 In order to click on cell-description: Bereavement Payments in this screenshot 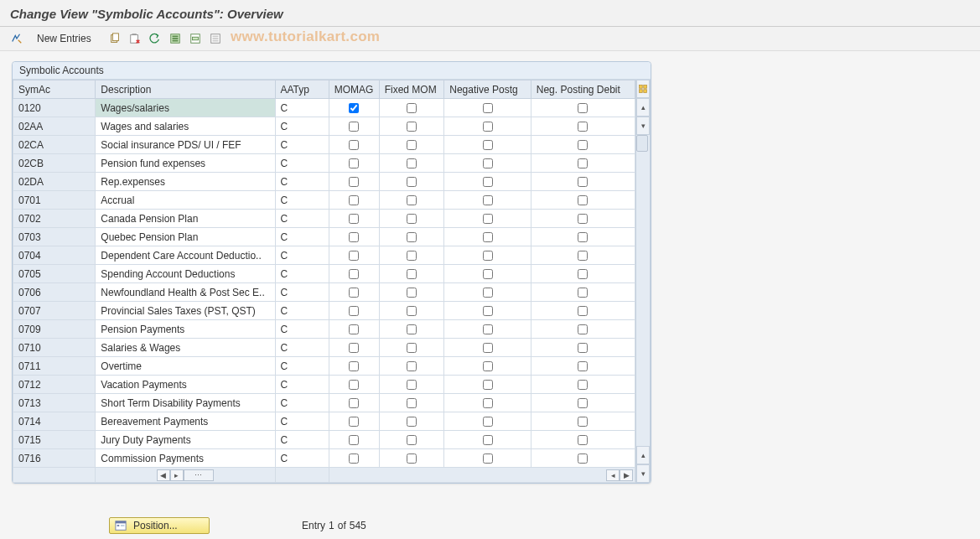, I will do `click(185, 422)`.